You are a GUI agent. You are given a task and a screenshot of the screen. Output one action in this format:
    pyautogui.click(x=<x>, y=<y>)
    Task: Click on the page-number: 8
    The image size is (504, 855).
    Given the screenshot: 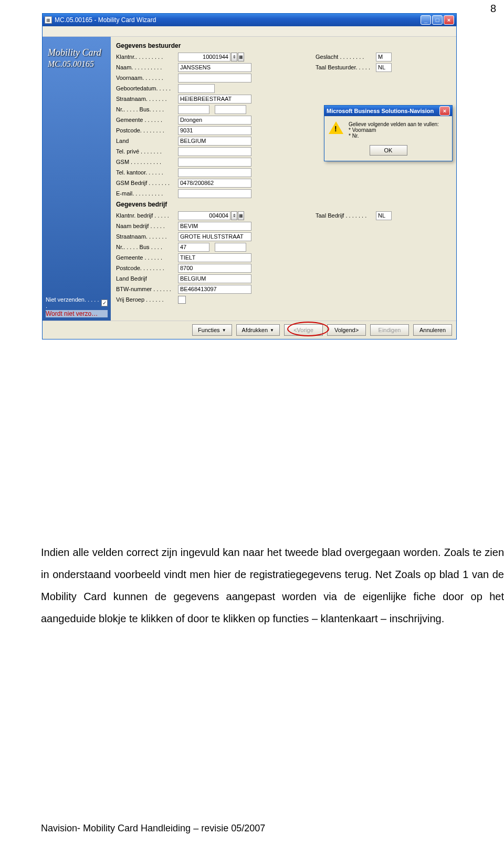 What is the action you would take?
    pyautogui.click(x=494, y=8)
    